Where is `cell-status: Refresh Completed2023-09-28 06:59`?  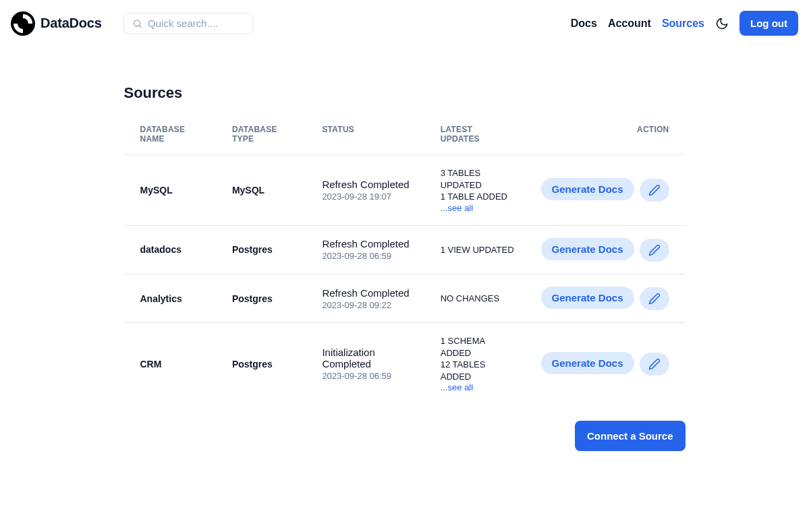 cell-status: Refresh Completed2023-09-28 06:59 is located at coordinates (364, 249).